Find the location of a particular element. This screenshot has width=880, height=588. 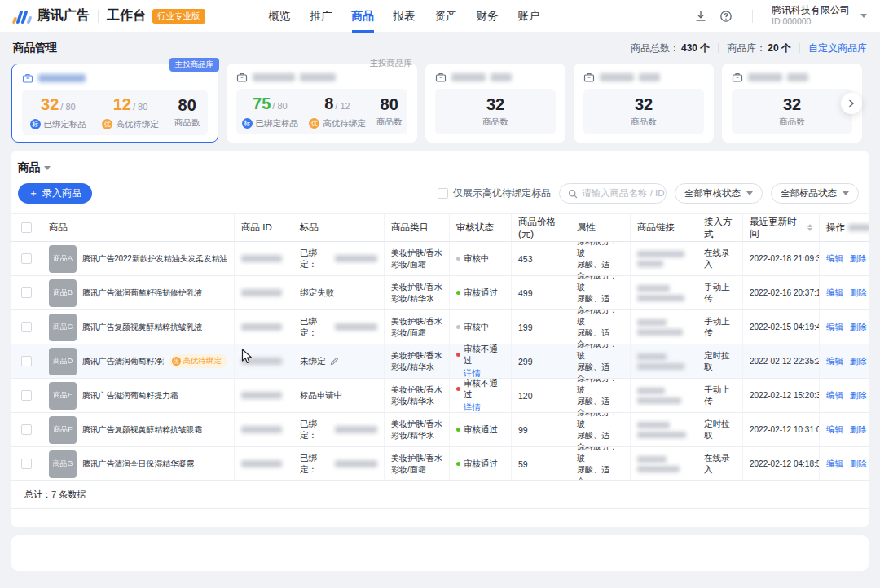

library-count-label: 商品库： is located at coordinates (746, 49).